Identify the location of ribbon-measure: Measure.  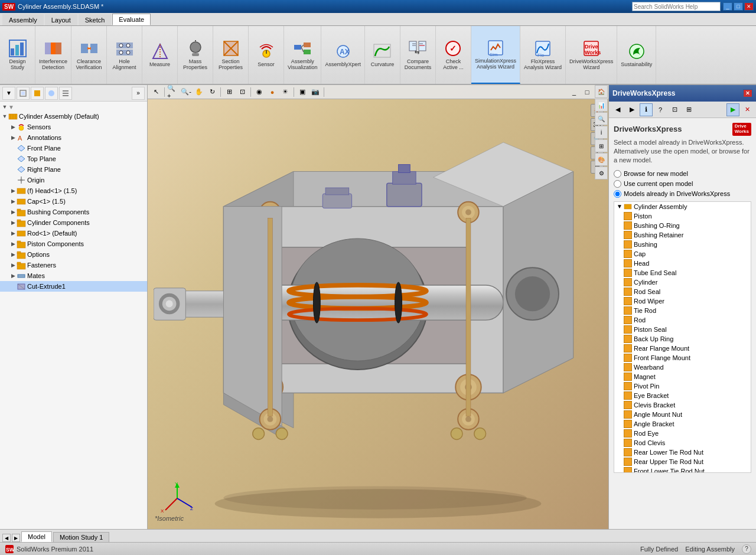
(160, 55).